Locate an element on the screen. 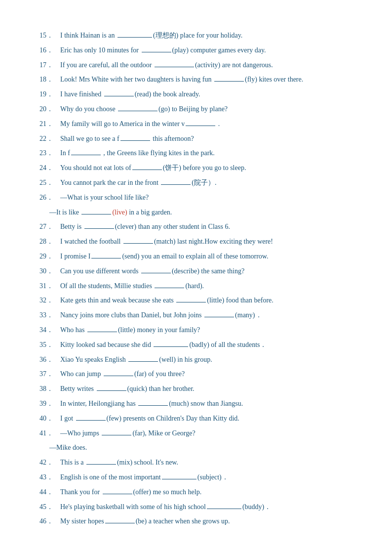 The image size is (392, 555). item-text-before: Kate gets thin and weak because she eats is located at coordinates (118, 300).